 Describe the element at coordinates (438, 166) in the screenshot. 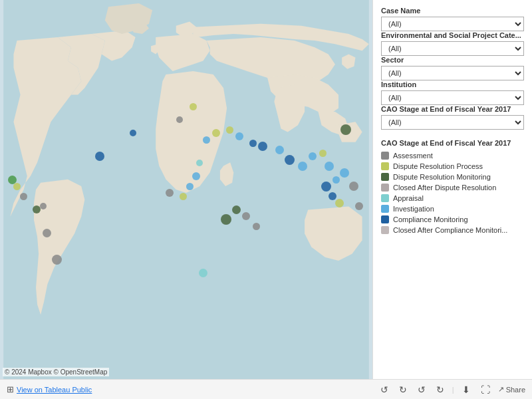

I see `legend-item-label: Dispute Resolution Process` at that location.